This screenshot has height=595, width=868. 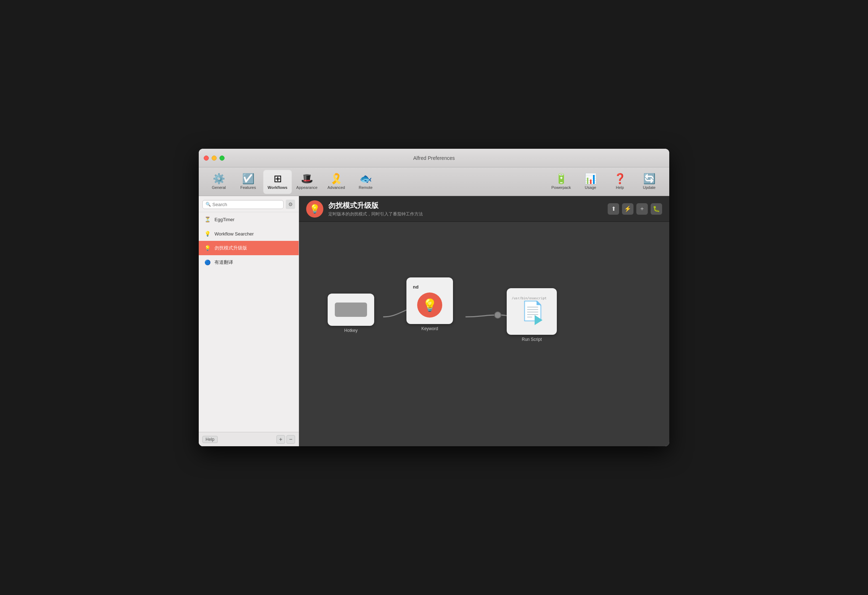 What do you see at coordinates (249, 234) in the screenshot?
I see `workflow-item-searcher: 💡 Workflow Searcher` at bounding box center [249, 234].